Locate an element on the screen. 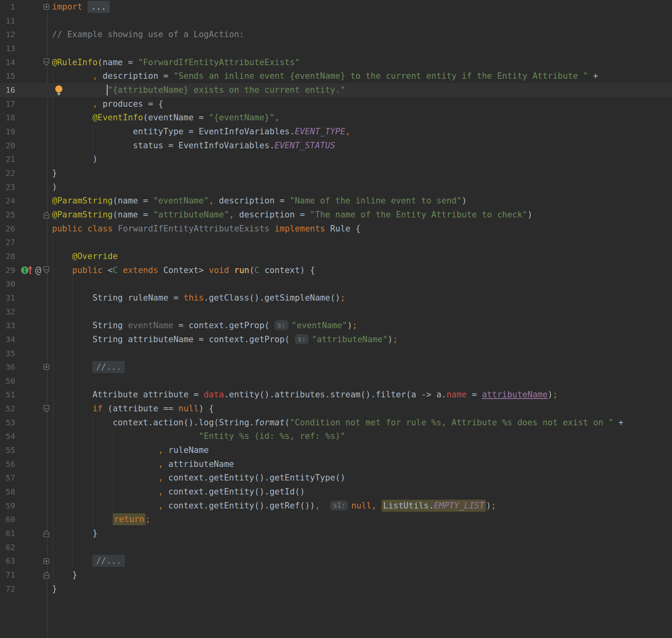 This screenshot has height=638, width=672. code-text: public class ForwardIfEntityAttributeExi… is located at coordinates (206, 229).